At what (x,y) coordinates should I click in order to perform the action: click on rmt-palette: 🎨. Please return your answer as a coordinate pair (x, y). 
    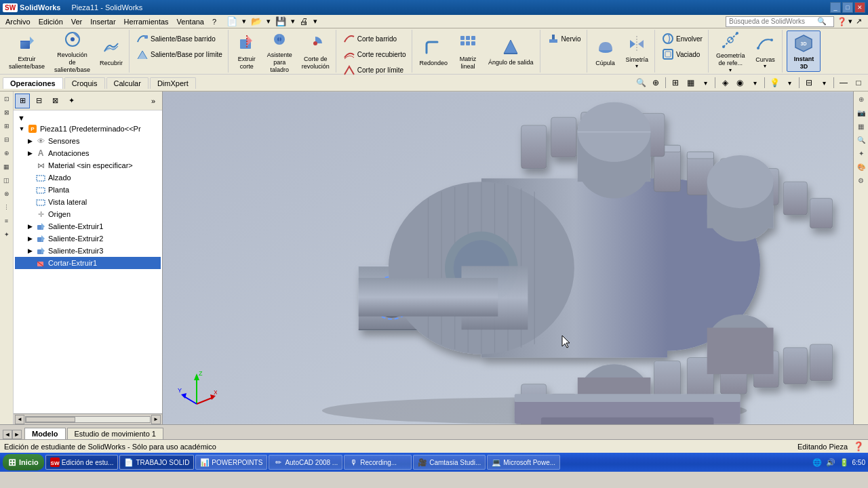
    Looking at the image, I should click on (861, 167).